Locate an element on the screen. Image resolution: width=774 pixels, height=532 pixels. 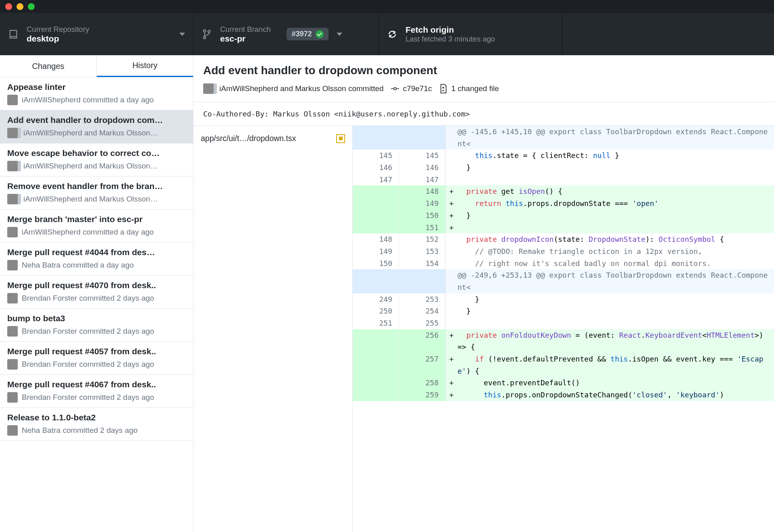
commit-item-title: Move escape behavior to correct co… is located at coordinates (97, 153).